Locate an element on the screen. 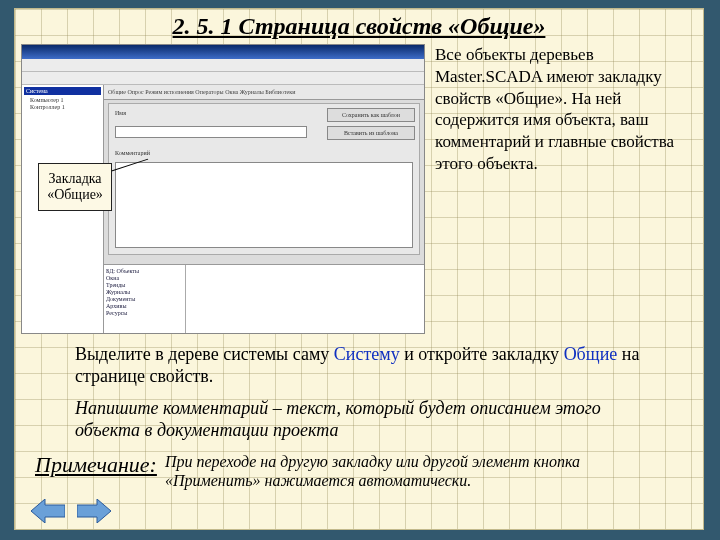 The height and width of the screenshot is (540, 720). prop-label: Комментарий is located at coordinates (132, 153).